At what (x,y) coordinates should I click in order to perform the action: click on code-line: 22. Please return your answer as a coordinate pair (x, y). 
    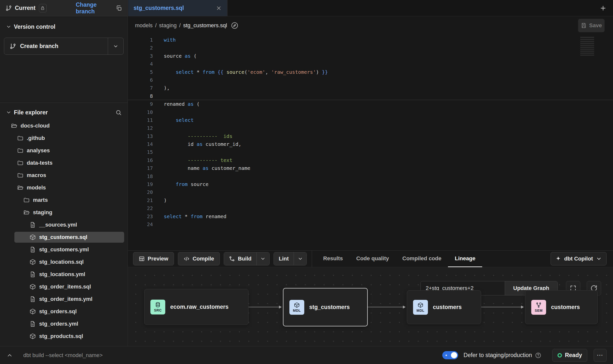
    Looking at the image, I should click on (371, 208).